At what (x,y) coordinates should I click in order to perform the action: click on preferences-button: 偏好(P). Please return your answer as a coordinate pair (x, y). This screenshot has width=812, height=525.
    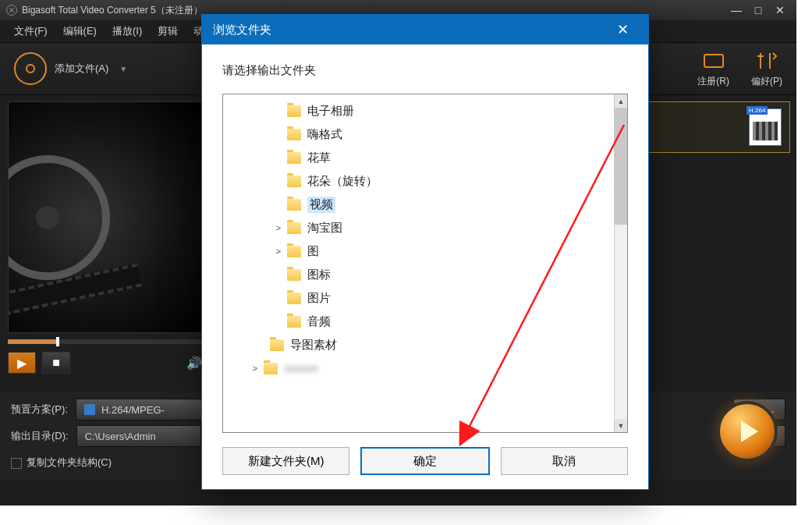
    Looking at the image, I should click on (767, 69).